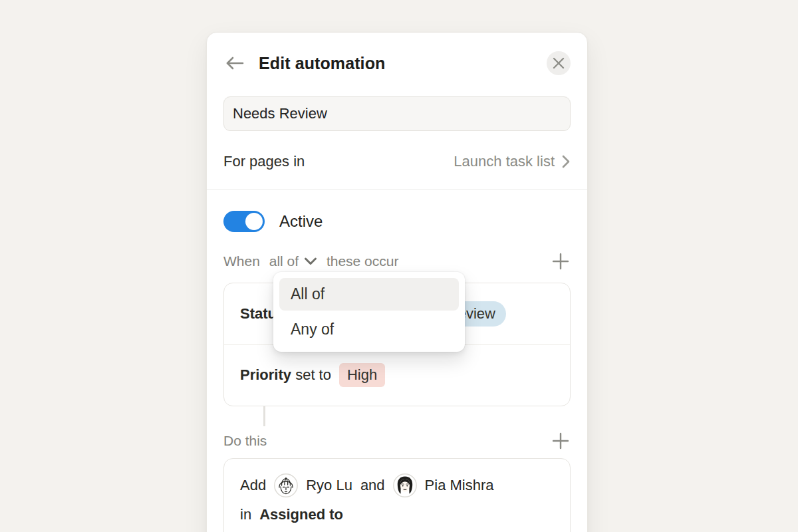 This screenshot has height=532, width=798. What do you see at coordinates (397, 162) in the screenshot?
I see `scope-row: For pages in Launch task list` at bounding box center [397, 162].